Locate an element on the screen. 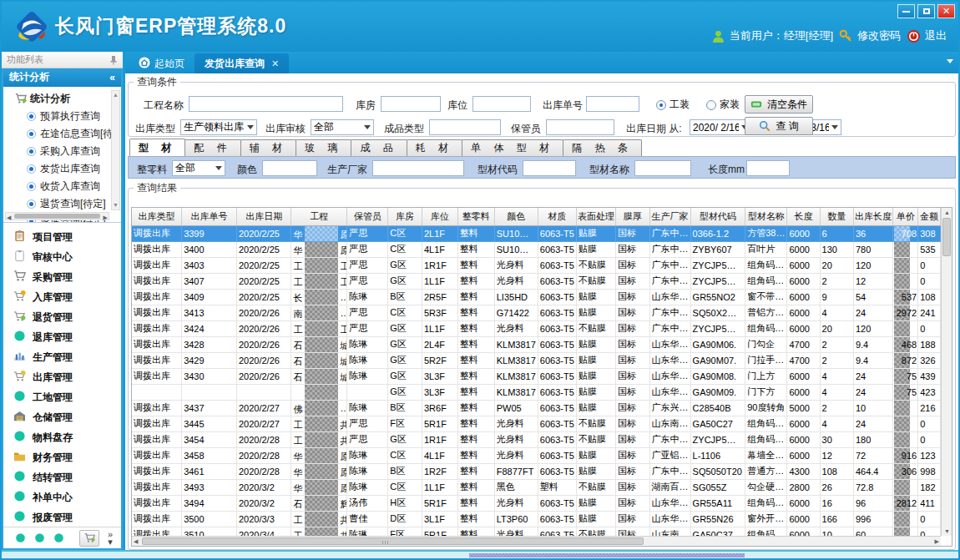  tree-root: 统计分析 is located at coordinates (63, 98).